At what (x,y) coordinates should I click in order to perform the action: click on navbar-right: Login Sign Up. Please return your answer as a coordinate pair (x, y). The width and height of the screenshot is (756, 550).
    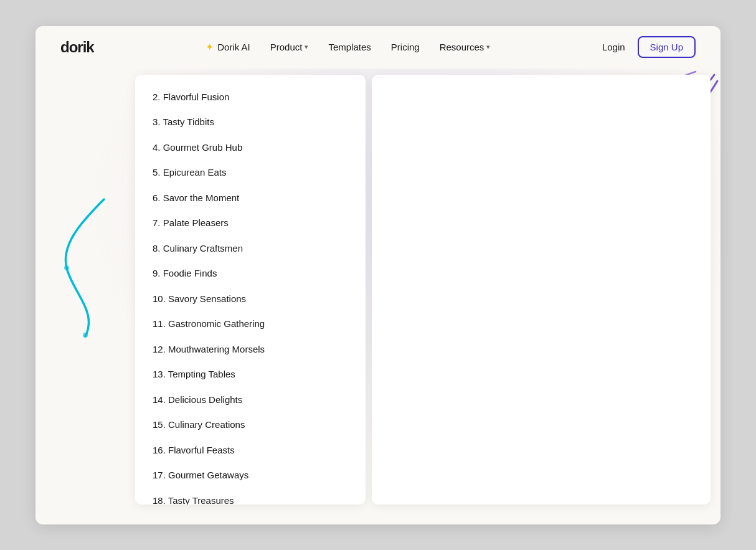
    Looking at the image, I should click on (649, 47).